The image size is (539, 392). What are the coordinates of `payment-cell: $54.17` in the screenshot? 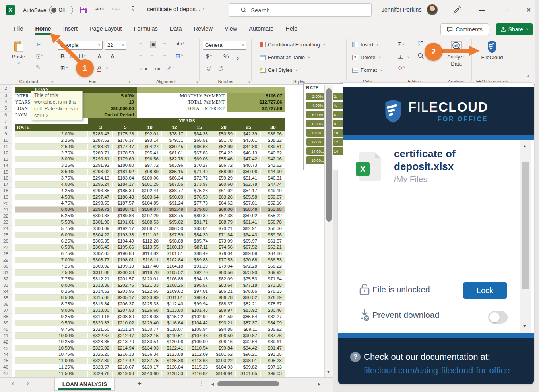 It's located at (248, 191).